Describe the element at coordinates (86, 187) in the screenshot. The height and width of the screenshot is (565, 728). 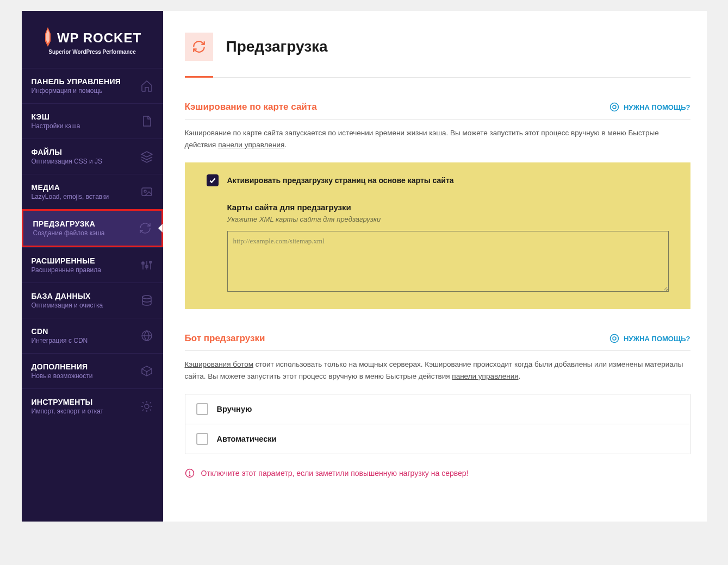
I see `nav-title: МЕДИА` at that location.